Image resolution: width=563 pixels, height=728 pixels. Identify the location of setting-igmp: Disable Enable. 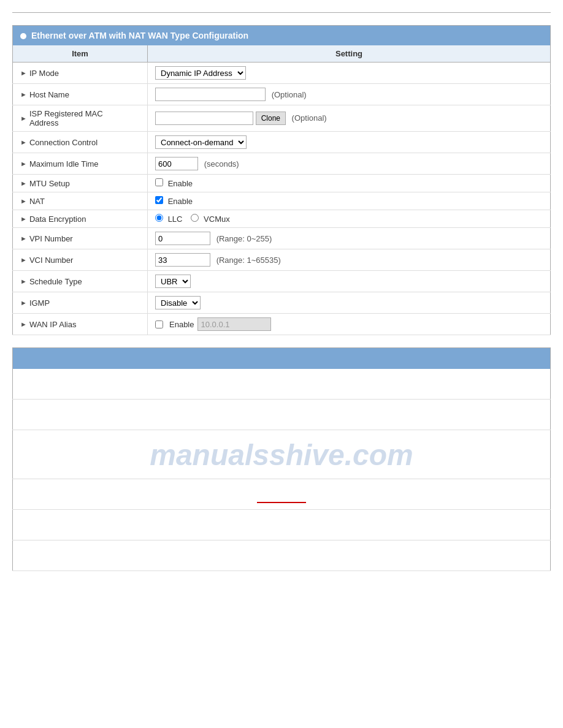
(350, 303).